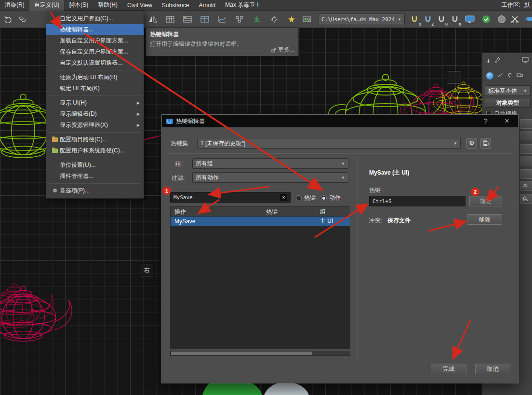 Image resolution: width=532 pixels, height=395 pixels. I want to click on menu-item-show-ui: 显示 UI(H) ▶, so click(95, 103).